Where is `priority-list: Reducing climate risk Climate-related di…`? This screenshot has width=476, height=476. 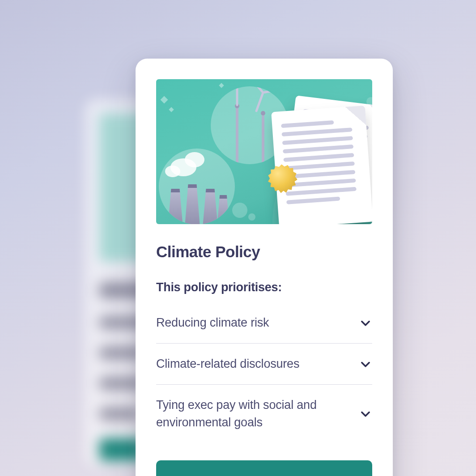
priority-list: Reducing climate risk Climate-related di… is located at coordinates (264, 373).